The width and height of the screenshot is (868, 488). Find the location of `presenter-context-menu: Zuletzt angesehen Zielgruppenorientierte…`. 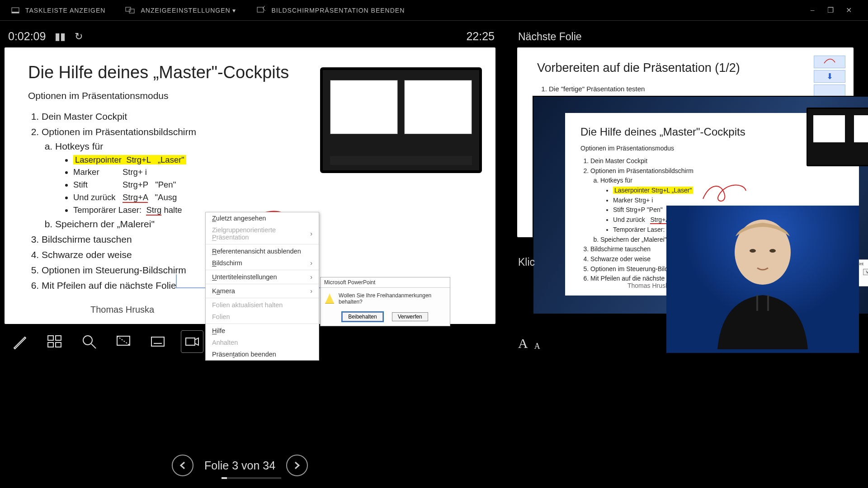

presenter-context-menu: Zuletzt angesehen Zielgruppenorientierte… is located at coordinates (262, 286).